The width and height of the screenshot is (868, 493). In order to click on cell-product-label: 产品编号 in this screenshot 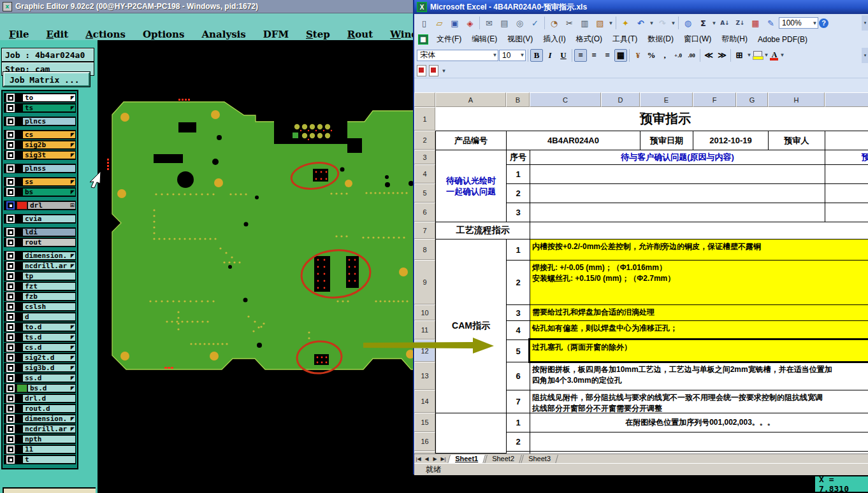, I will do `click(471, 140)`.